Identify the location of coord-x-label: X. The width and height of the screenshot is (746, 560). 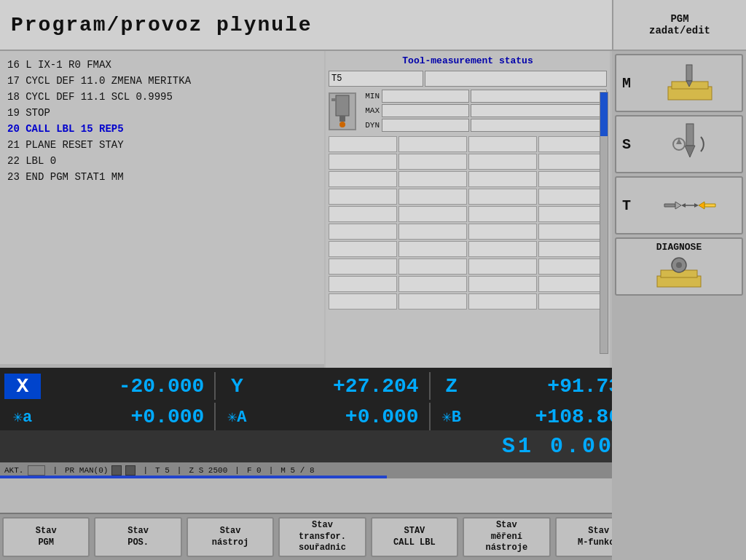
(23, 386).